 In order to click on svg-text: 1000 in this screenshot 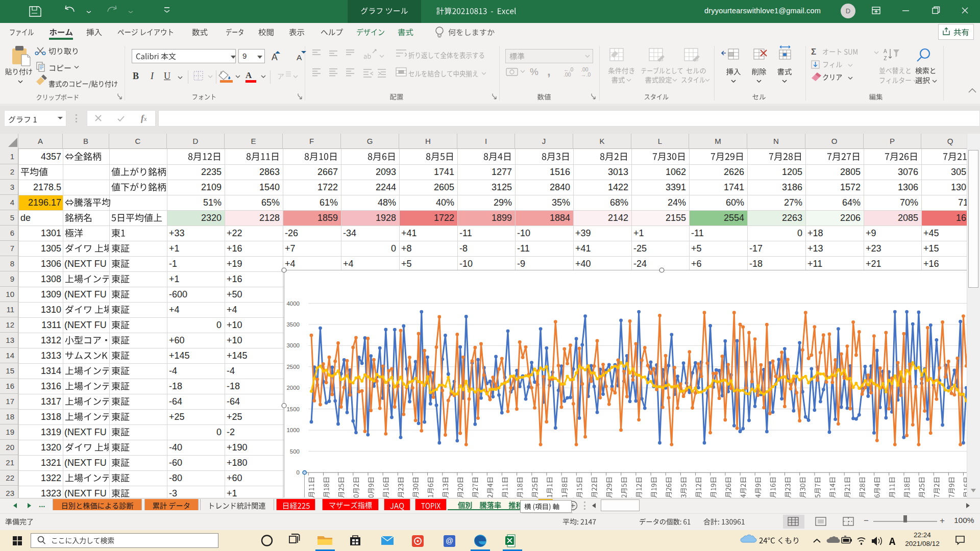, I will do `click(293, 430)`.